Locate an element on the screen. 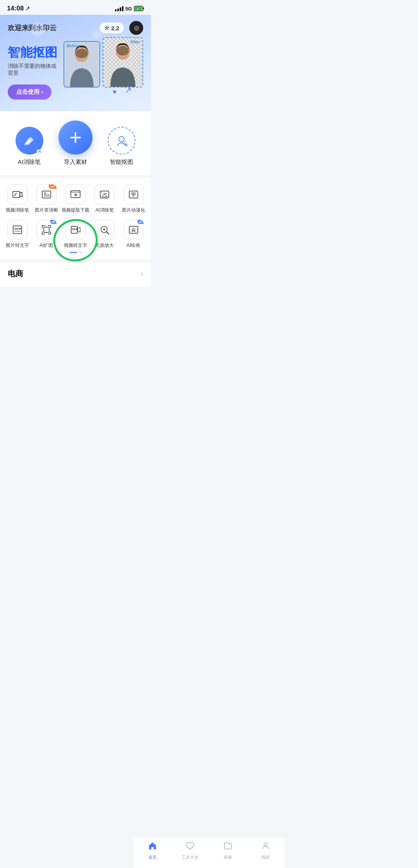 The image size is (418, 868). ai-draw-label: AI绘画 is located at coordinates (133, 246).